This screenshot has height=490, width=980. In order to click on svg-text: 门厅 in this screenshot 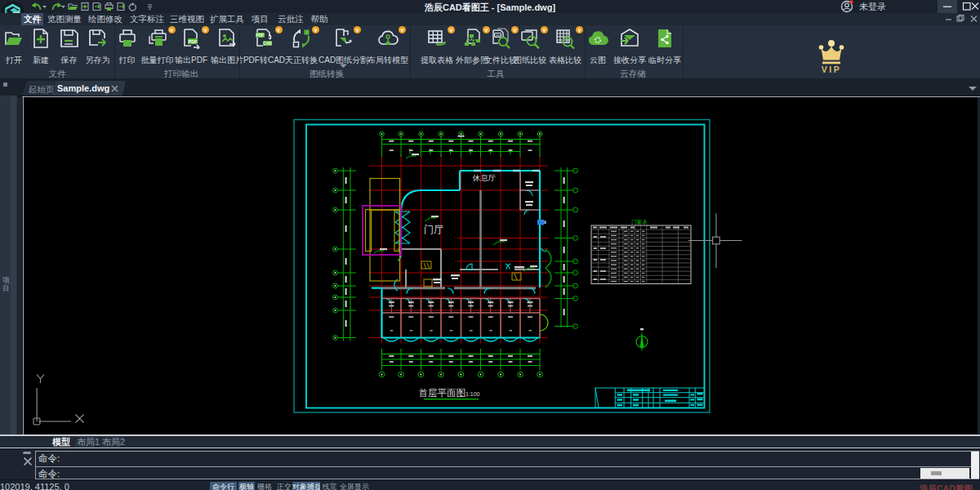, I will do `click(434, 229)`.